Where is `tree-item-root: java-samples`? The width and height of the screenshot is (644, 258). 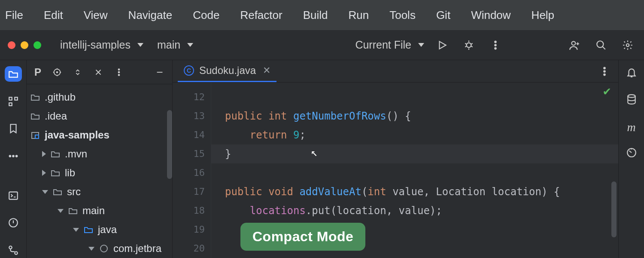 tree-item-root: java-samples is located at coordinates (100, 135).